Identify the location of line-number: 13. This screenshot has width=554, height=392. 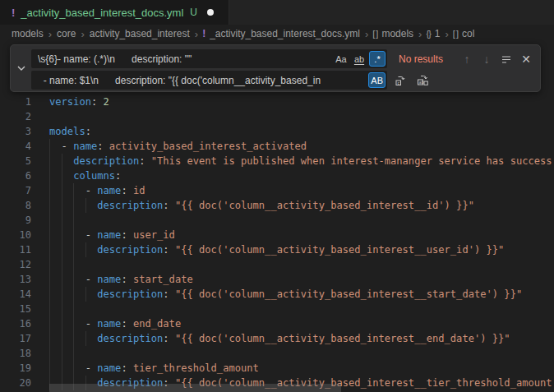
(16, 279).